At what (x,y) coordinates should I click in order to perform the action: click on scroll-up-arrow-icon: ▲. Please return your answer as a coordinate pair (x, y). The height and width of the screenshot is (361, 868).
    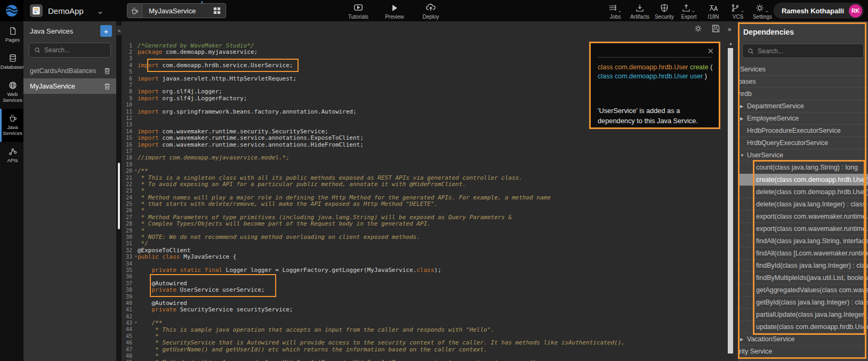
    Looking at the image, I should click on (730, 44).